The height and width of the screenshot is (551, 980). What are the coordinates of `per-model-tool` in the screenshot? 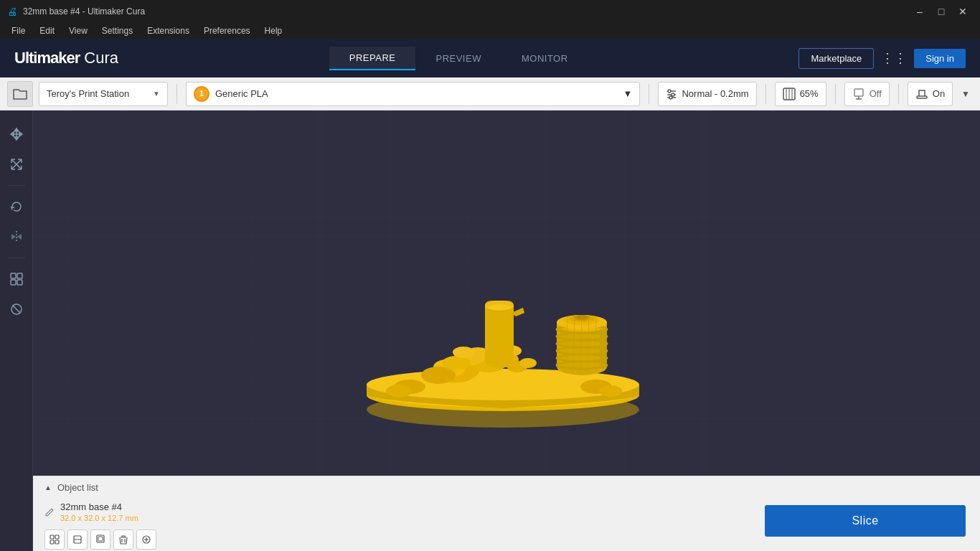 It's located at (17, 279).